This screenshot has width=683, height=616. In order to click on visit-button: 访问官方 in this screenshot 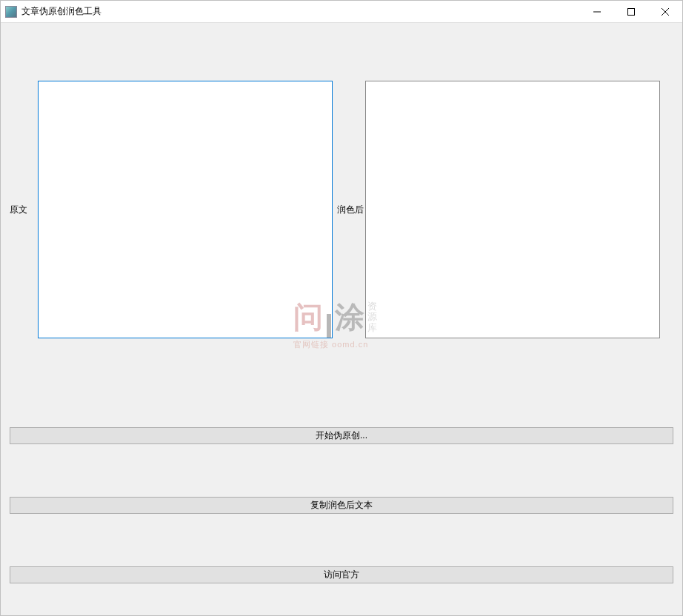, I will do `click(342, 575)`.